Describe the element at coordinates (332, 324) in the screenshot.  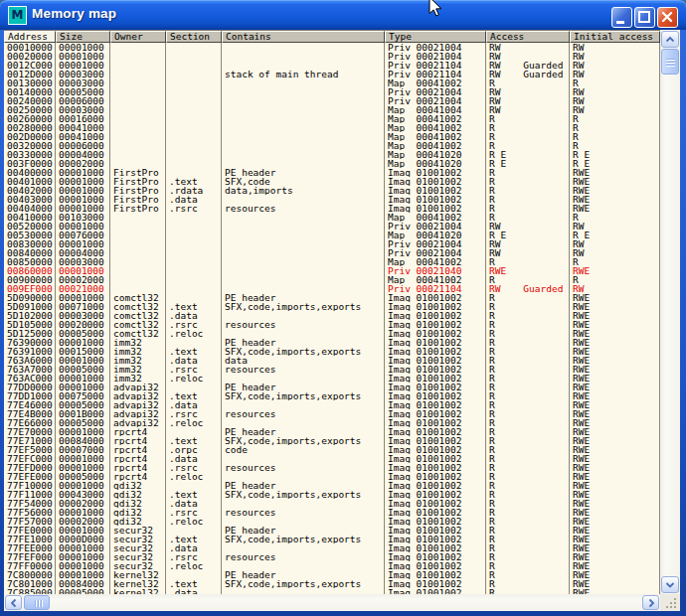
I see `table-row: 5D10500000020000comctl32.rsrcresourcesIm…` at that location.